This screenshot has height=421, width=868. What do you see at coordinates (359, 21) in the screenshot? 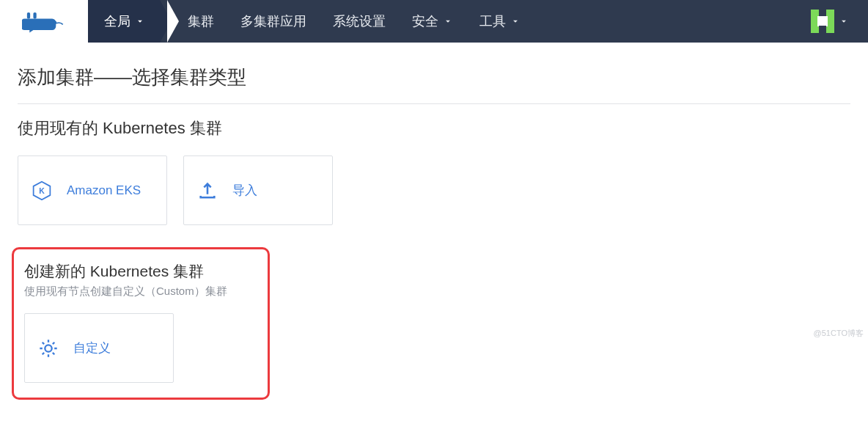
I see `nav-item-settings: 系统设置` at bounding box center [359, 21].